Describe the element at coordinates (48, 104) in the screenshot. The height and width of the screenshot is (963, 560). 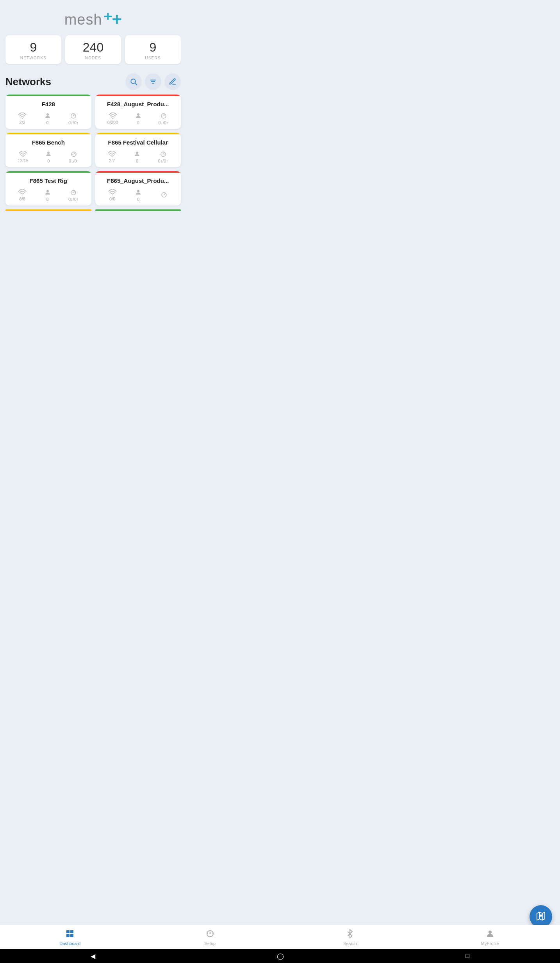
I see `network-name: F428` at that location.